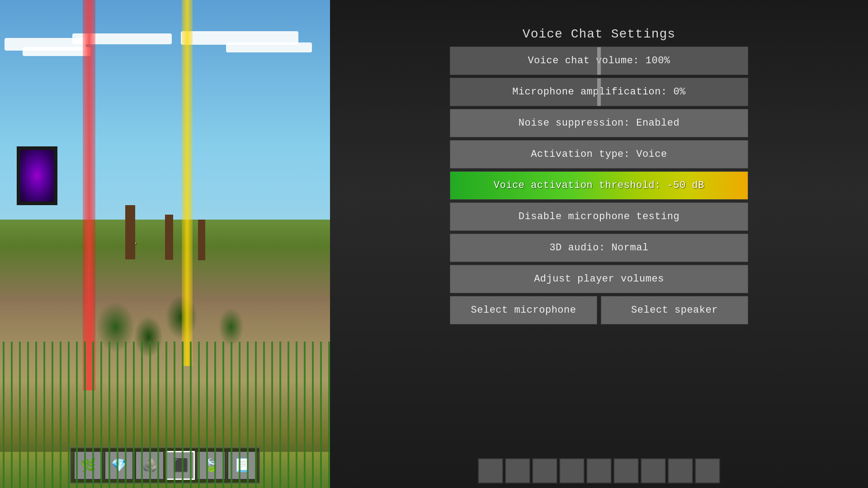 Image resolution: width=868 pixels, height=488 pixels. What do you see at coordinates (187, 183) in the screenshot?
I see `yellow-beam` at bounding box center [187, 183].